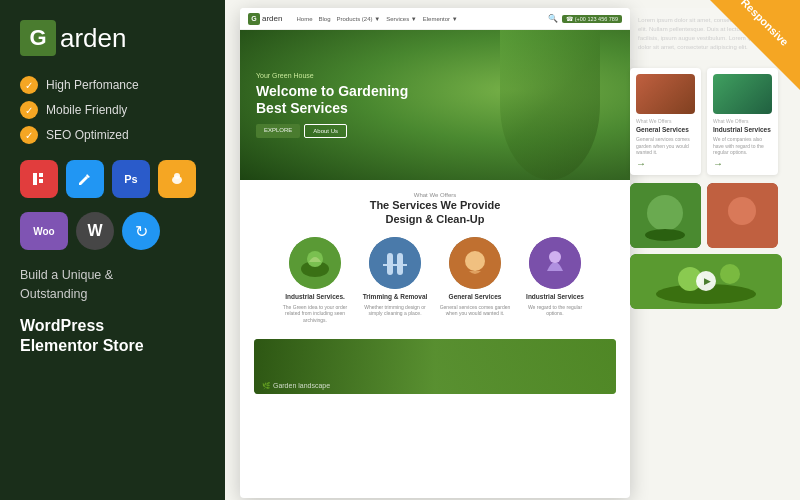 This screenshot has height=500, width=800. Describe the element at coordinates (550, 105) in the screenshot. I see `hero-image-overlay` at that location.